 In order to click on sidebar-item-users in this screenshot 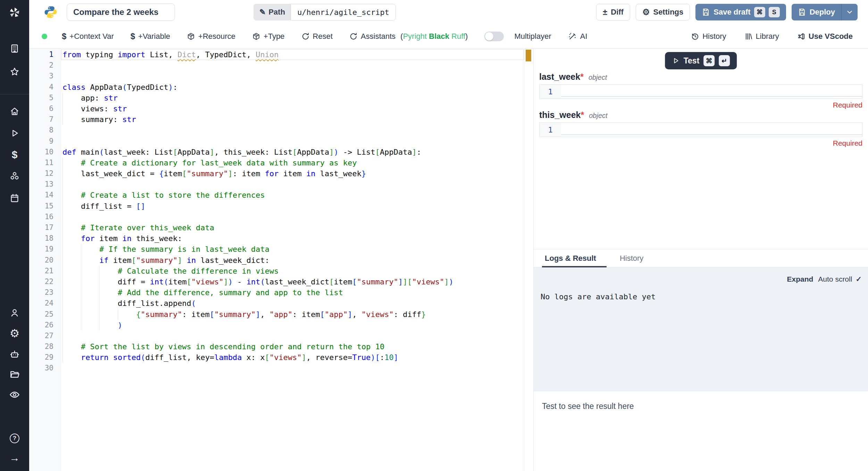, I will do `click(15, 313)`.